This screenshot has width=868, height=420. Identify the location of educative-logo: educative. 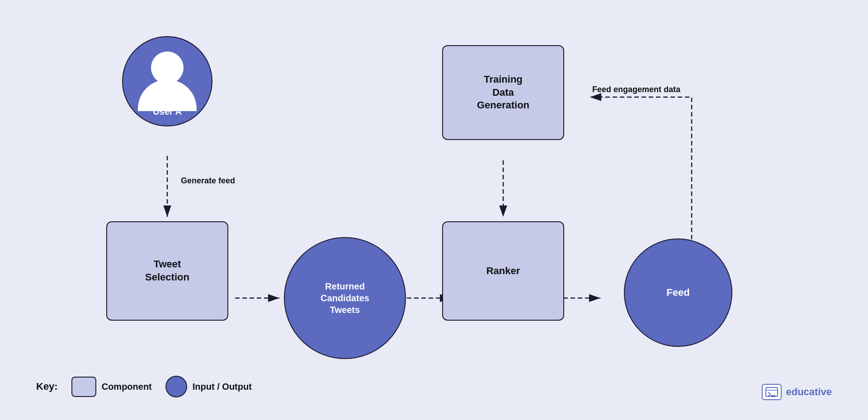
(797, 392).